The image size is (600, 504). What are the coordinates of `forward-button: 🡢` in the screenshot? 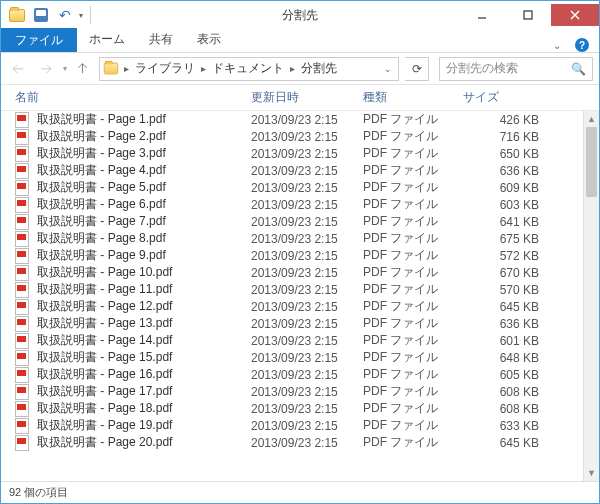 It's located at (46, 69).